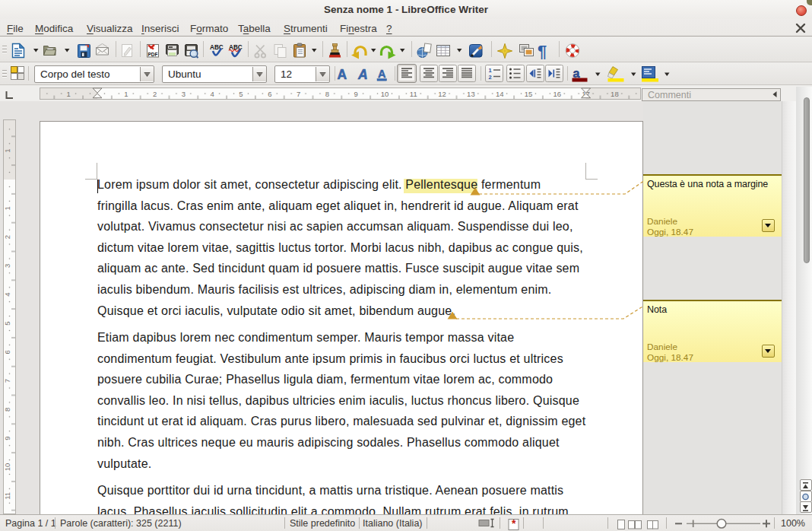 Image resolution: width=812 pixels, height=531 pixels. Describe the element at coordinates (558, 94) in the screenshot. I see `svg-text: 16` at that location.